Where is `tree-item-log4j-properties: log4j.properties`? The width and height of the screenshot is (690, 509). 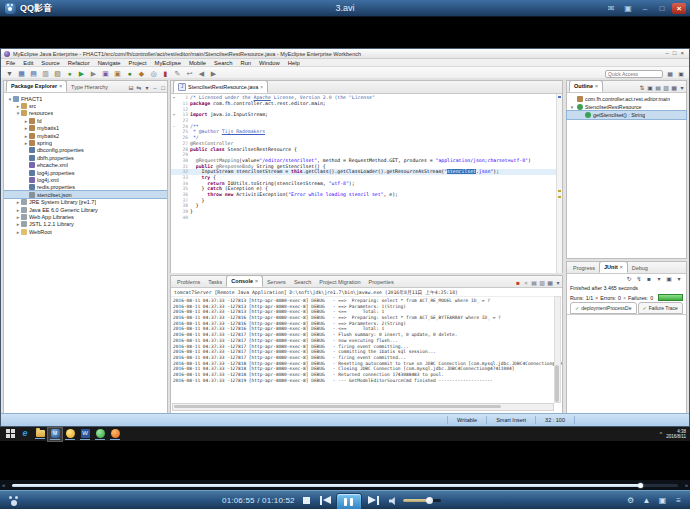 tree-item-log4j-properties: log4j.properties is located at coordinates (86, 172).